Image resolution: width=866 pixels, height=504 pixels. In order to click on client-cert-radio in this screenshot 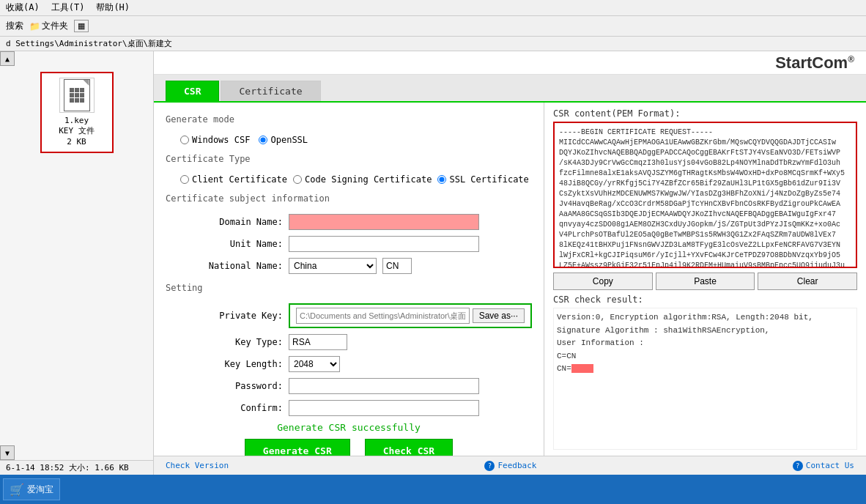, I will do `click(185, 179)`.